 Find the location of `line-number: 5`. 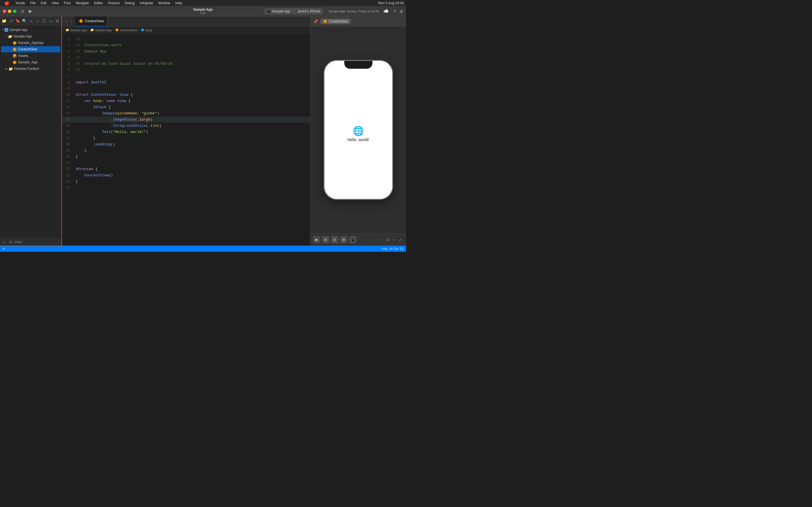

line-number: 5 is located at coordinates (68, 64).